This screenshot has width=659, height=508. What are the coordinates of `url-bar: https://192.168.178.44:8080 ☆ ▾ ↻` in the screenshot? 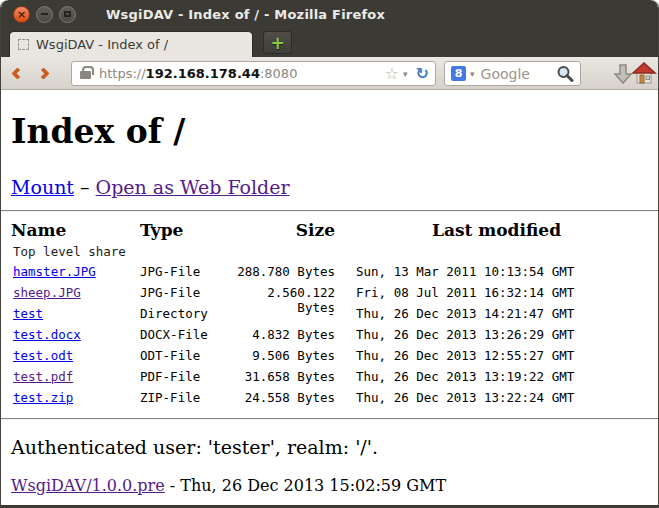 It's located at (254, 74).